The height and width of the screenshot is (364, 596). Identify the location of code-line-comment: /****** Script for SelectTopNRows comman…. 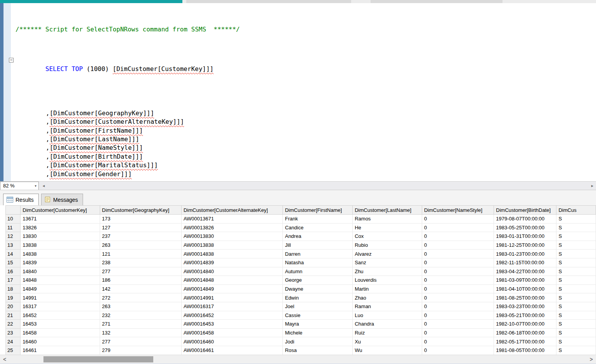
(298, 29).